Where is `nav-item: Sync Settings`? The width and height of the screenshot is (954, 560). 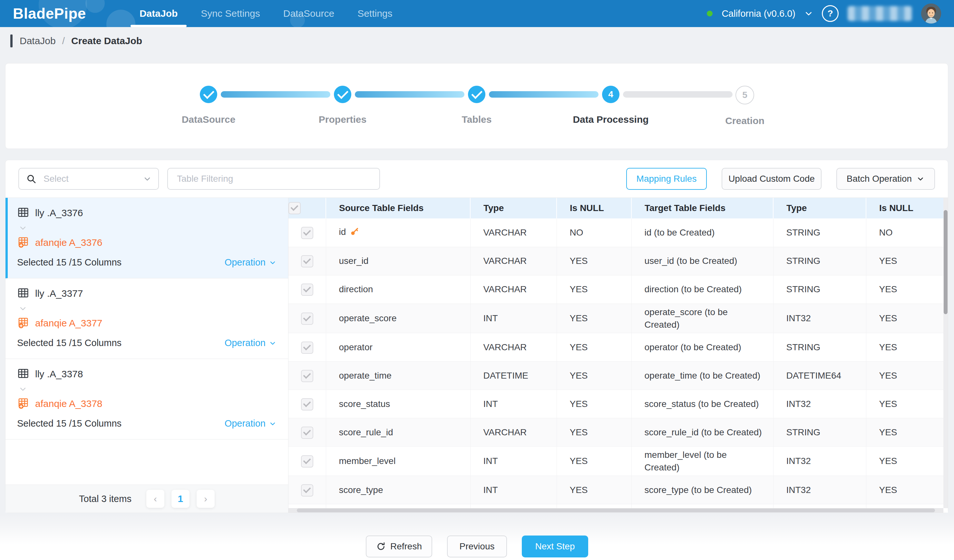
nav-item: Sync Settings is located at coordinates (230, 14).